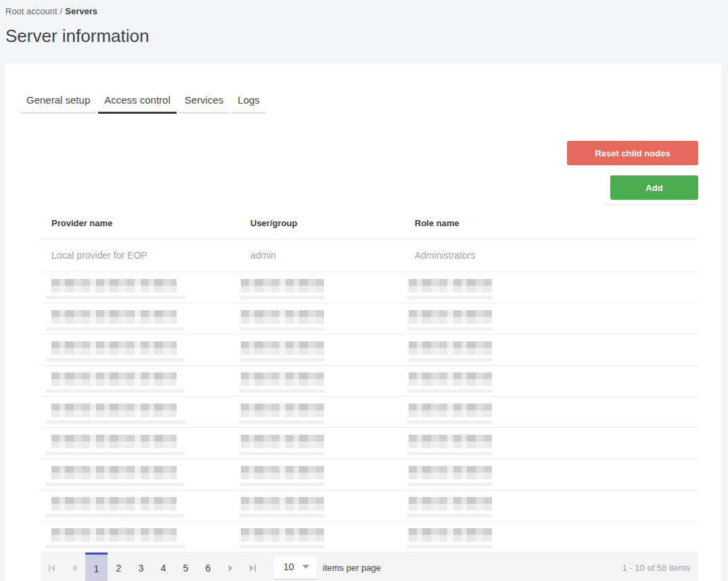 The width and height of the screenshot is (728, 581). What do you see at coordinates (551, 255) in the screenshot?
I see `cell-role-name: Administrators` at bounding box center [551, 255].